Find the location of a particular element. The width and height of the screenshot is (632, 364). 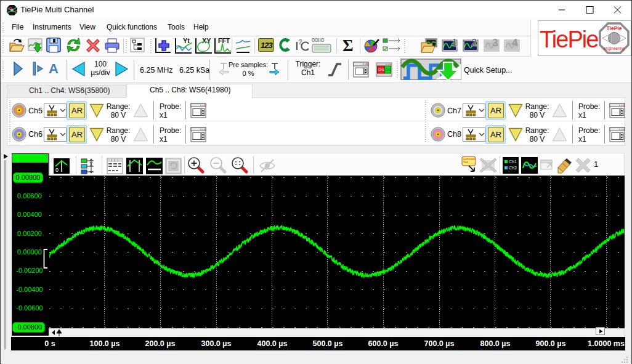

svg-text: 1 is located at coordinates (455, 43).